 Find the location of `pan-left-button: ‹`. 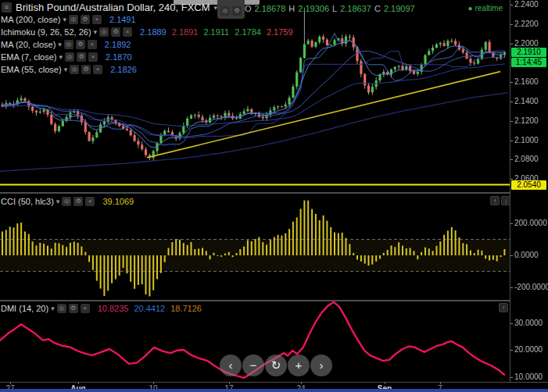

pan-left-button: ‹ is located at coordinates (231, 365).